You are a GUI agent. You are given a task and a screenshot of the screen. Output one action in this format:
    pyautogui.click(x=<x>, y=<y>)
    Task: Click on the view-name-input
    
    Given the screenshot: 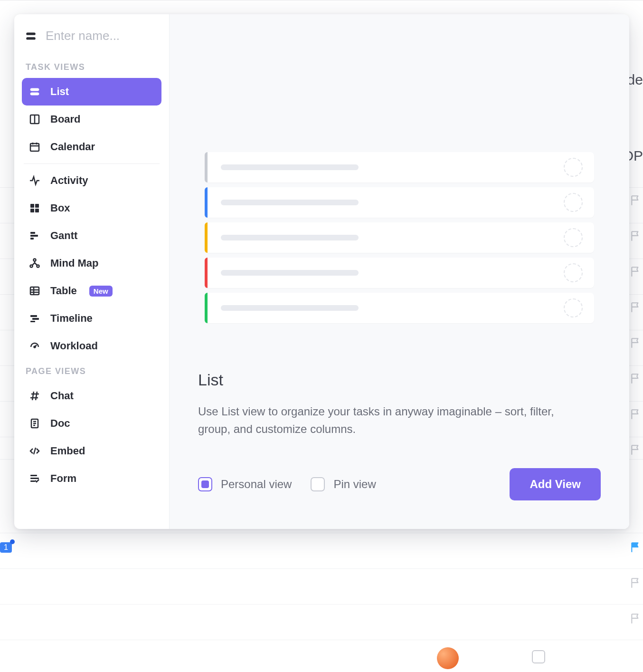 What is the action you would take?
    pyautogui.click(x=102, y=36)
    